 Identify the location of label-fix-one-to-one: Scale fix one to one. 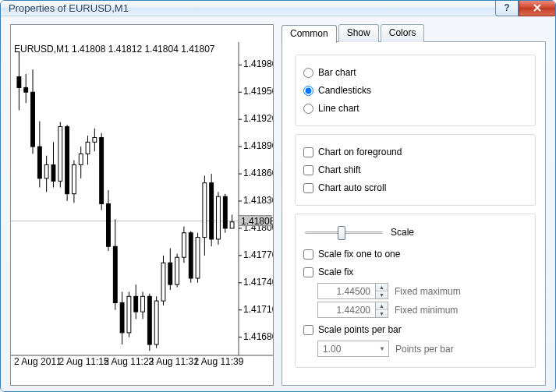
(359, 254).